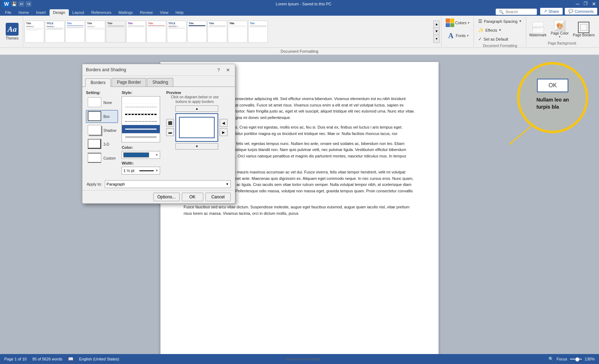 This screenshot has height=364, width=599. Describe the element at coordinates (101, 12) in the screenshot. I see `tab-references: References` at that location.